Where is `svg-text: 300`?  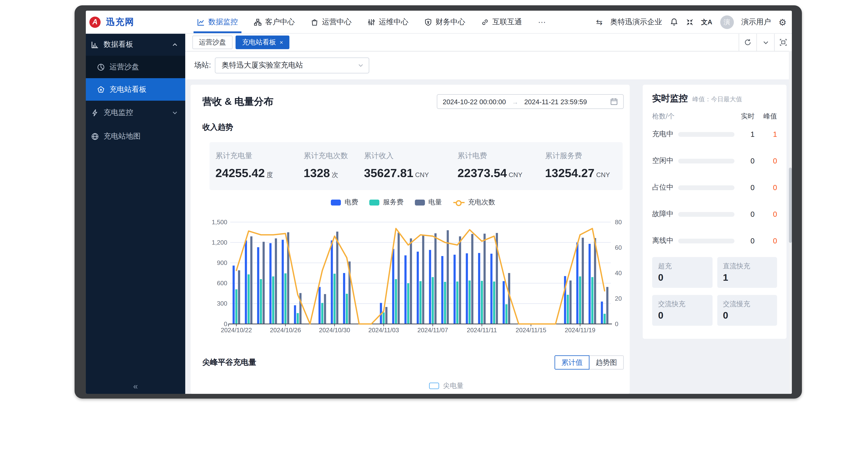
svg-text: 300 is located at coordinates (222, 304).